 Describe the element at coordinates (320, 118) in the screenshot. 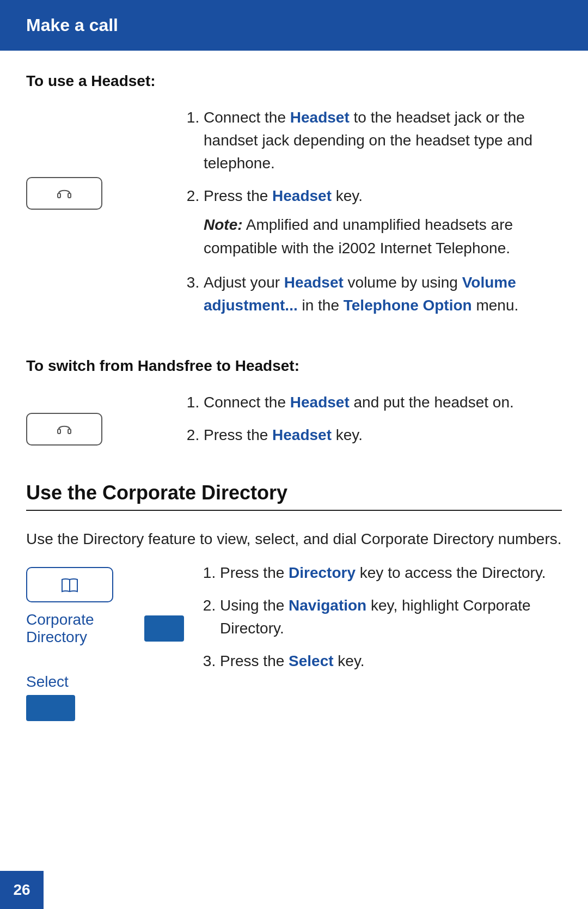

I see `headset-link-1: Headset` at that location.